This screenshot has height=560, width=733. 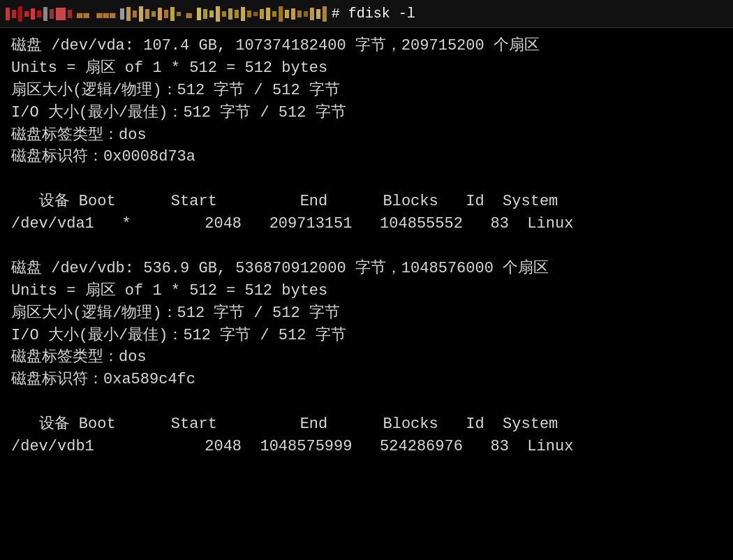 I want to click on disk1-partition: /dev/vda1 * 2048 209713151 104855552 83 …, so click(x=366, y=224).